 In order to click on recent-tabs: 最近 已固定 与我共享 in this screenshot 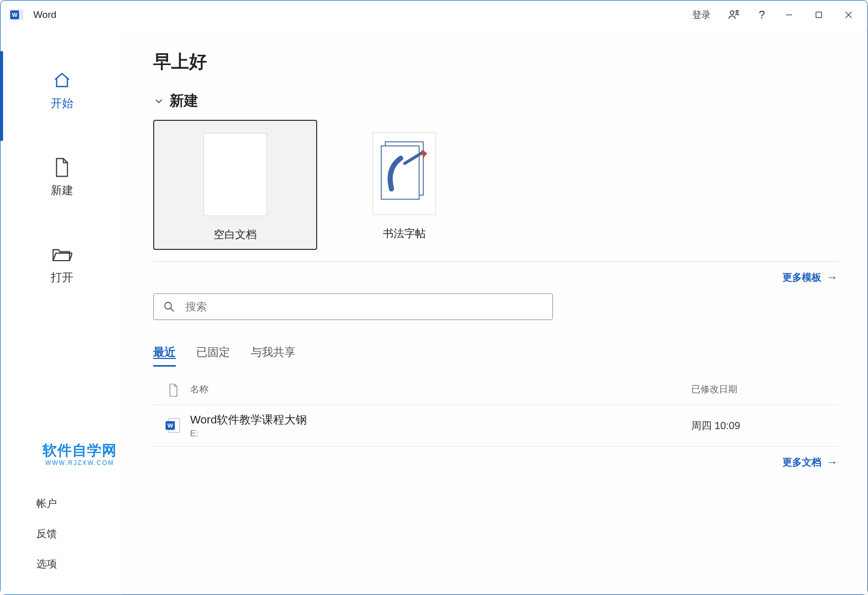, I will do `click(495, 355)`.